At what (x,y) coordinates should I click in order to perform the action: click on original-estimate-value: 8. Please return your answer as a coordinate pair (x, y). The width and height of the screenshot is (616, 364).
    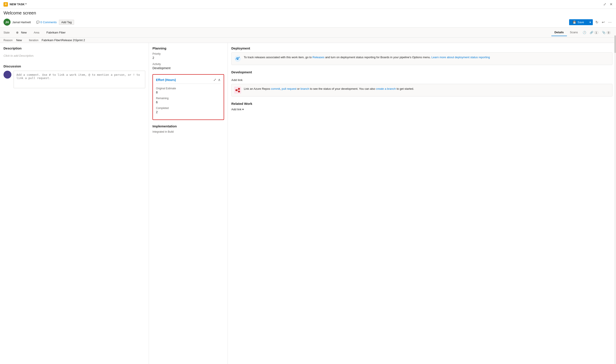
    Looking at the image, I should click on (188, 92).